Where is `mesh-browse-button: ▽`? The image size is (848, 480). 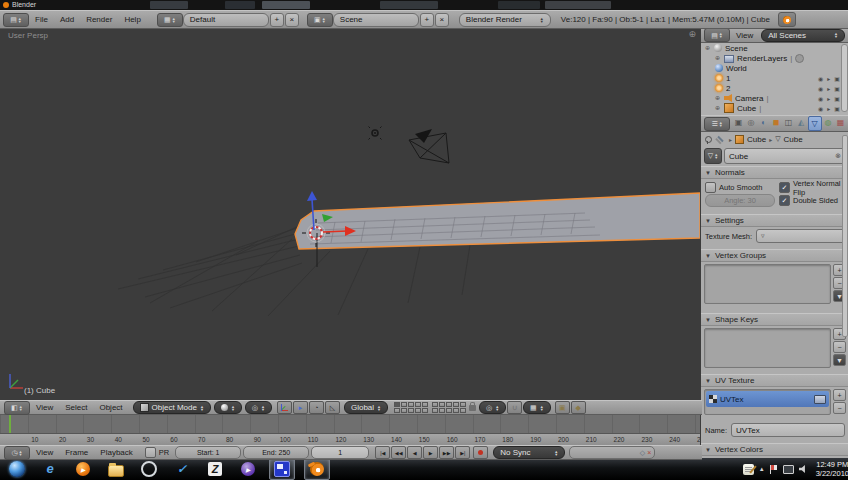
mesh-browse-button: ▽ is located at coordinates (713, 156).